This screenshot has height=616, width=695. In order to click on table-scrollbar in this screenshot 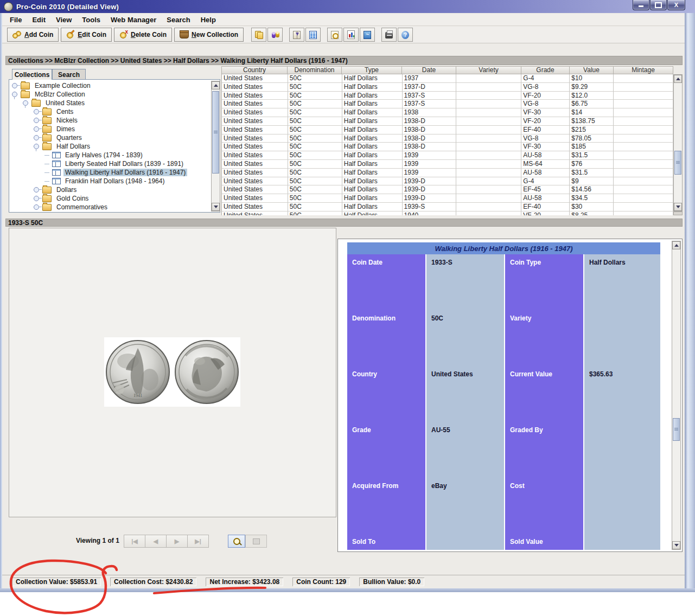, I will do `click(678, 143)`.